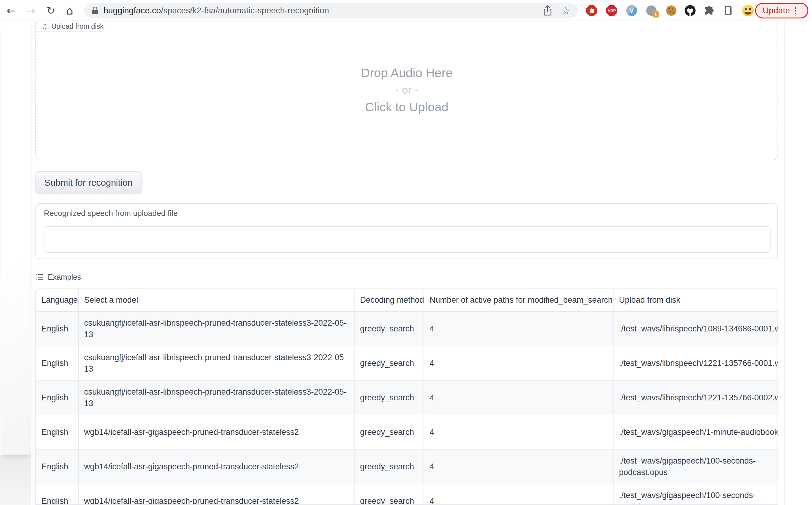 Image resolution: width=812 pixels, height=505 pixels. Describe the element at coordinates (696, 397) in the screenshot. I see `cell-file: ./test_wavs/librispeech/1221-135766-0002…` at that location.